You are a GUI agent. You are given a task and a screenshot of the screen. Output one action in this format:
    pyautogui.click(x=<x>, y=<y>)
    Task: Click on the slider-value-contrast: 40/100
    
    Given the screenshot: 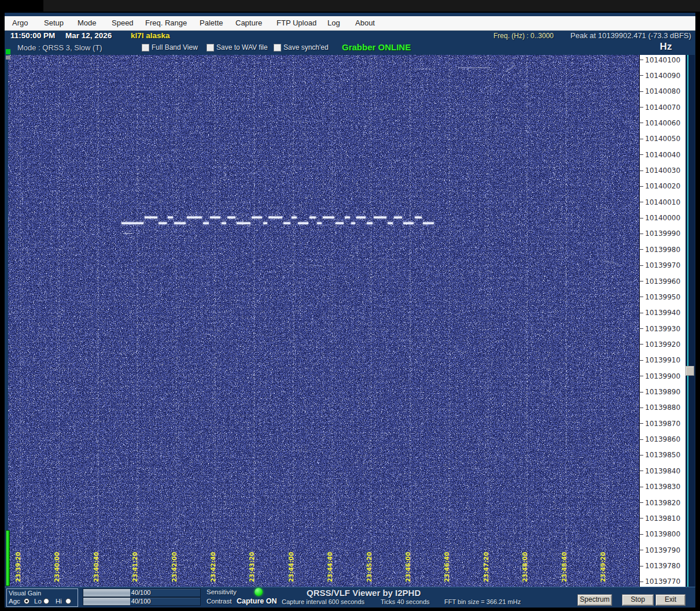 What is the action you would take?
    pyautogui.click(x=141, y=601)
    